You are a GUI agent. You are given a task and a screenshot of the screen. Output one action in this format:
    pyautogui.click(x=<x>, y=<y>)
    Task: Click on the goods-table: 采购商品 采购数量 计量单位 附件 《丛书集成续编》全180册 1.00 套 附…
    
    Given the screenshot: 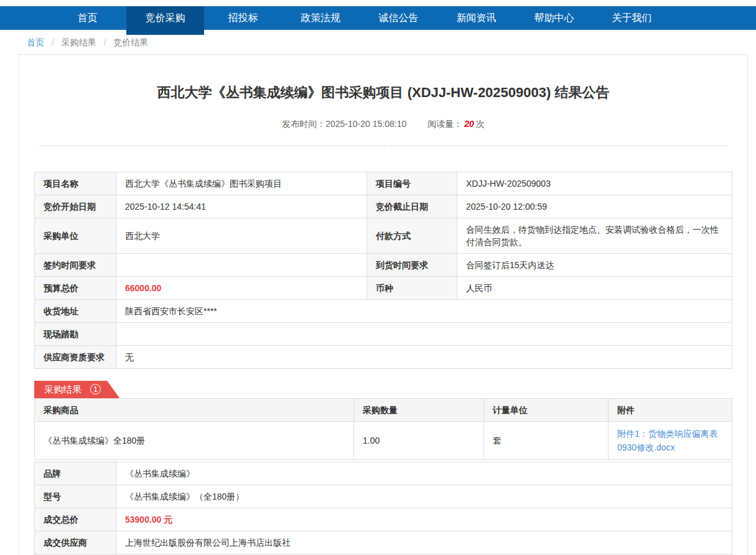 What is the action you would take?
    pyautogui.click(x=383, y=429)
    